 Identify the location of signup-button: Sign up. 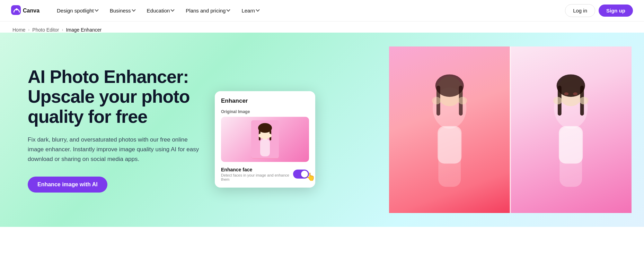
(616, 10).